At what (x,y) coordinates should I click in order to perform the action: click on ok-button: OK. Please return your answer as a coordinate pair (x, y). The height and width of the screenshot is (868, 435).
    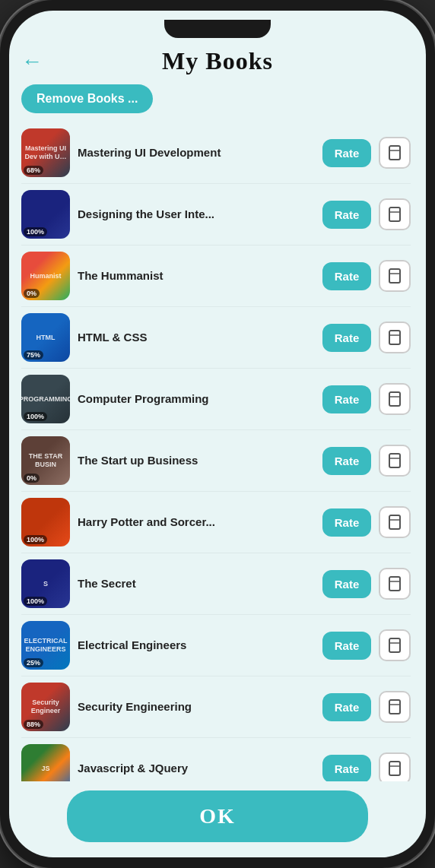
    Looking at the image, I should click on (218, 816).